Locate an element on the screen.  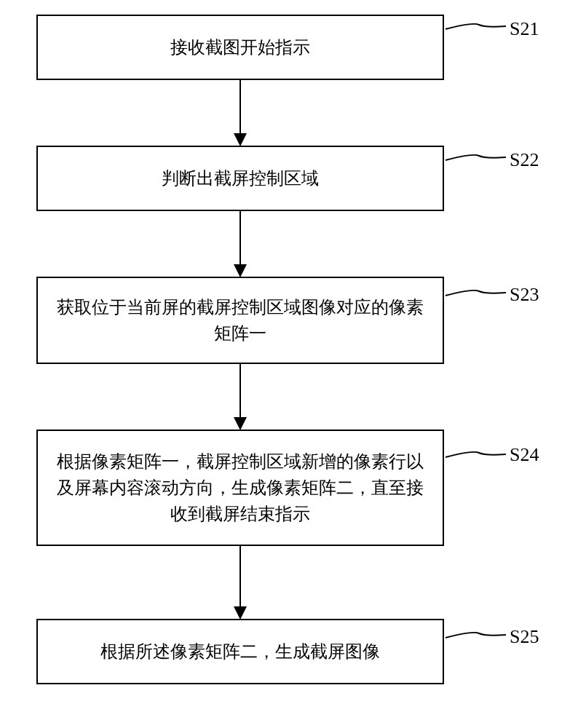
step-box-s25: 根据所述像素矩阵二，生成截屏图像 is located at coordinates (240, 652).